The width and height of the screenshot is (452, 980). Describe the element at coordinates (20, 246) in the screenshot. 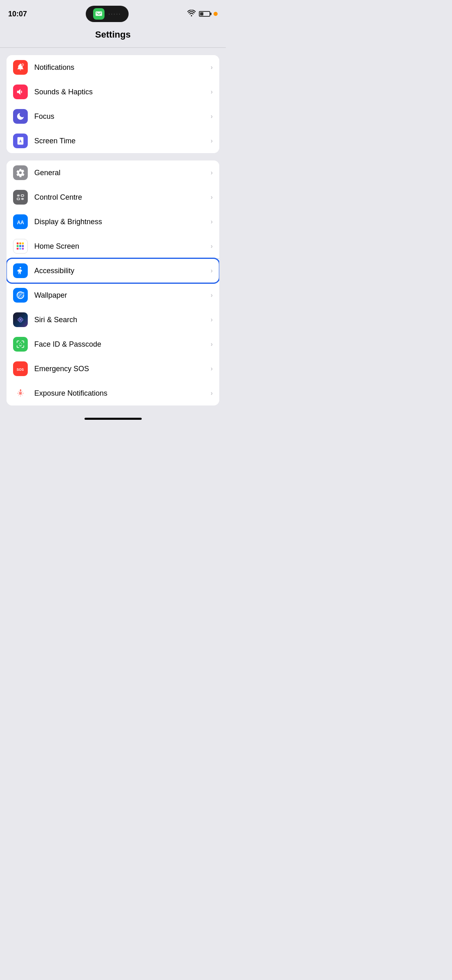

I see `homescreen-icon` at that location.